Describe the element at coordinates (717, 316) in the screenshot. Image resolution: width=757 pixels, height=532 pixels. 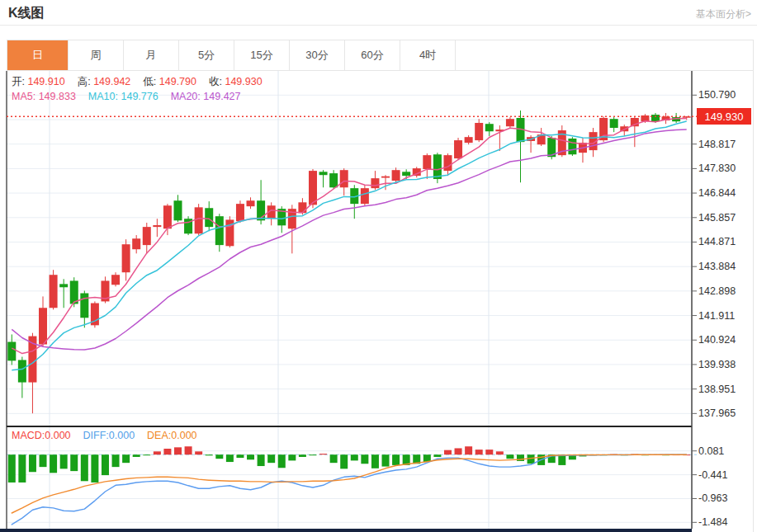
I see `axis-tick-label: 141.911` at that location.